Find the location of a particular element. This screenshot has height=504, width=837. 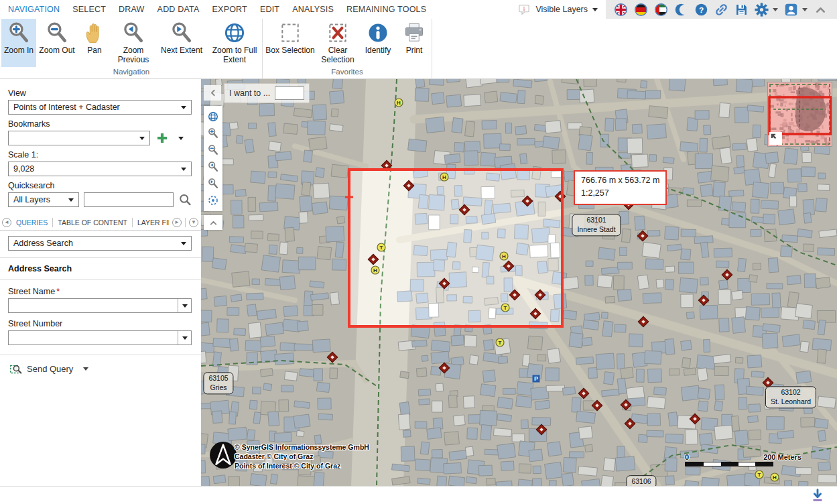

street-name-dropdown-button is located at coordinates (184, 306).